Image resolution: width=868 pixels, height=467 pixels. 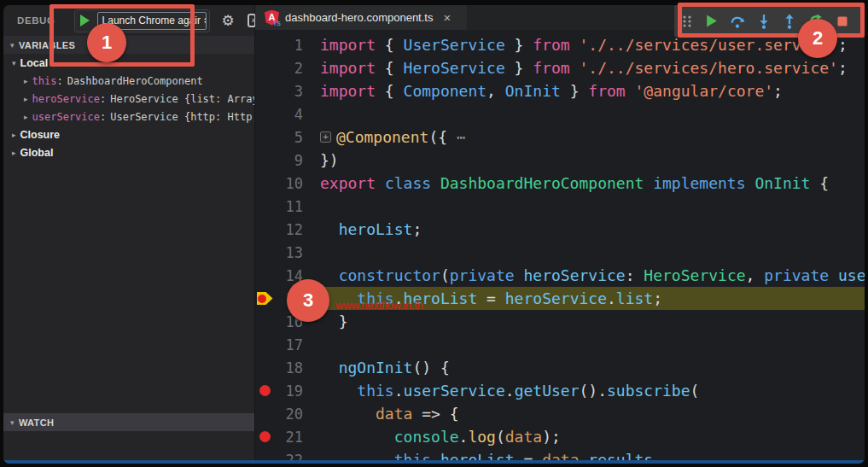 What do you see at coordinates (129, 63) in the screenshot?
I see `scope-local: ▾ Local` at bounding box center [129, 63].